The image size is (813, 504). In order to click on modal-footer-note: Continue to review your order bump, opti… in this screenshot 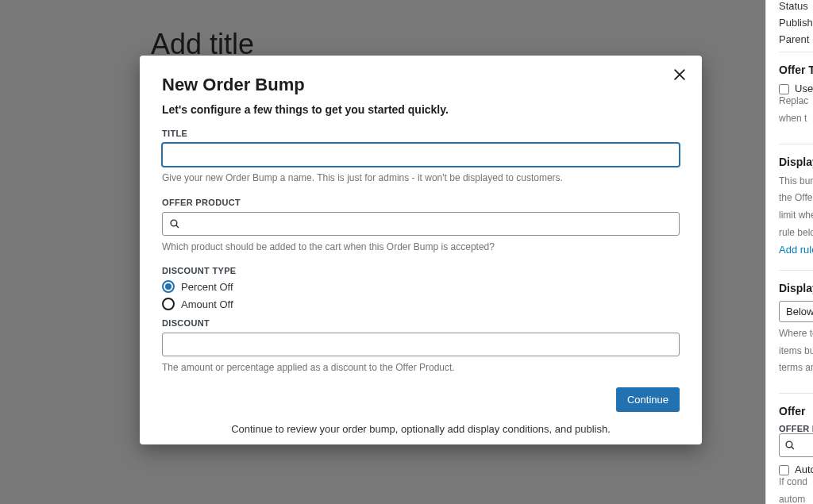, I will do `click(421, 429)`.